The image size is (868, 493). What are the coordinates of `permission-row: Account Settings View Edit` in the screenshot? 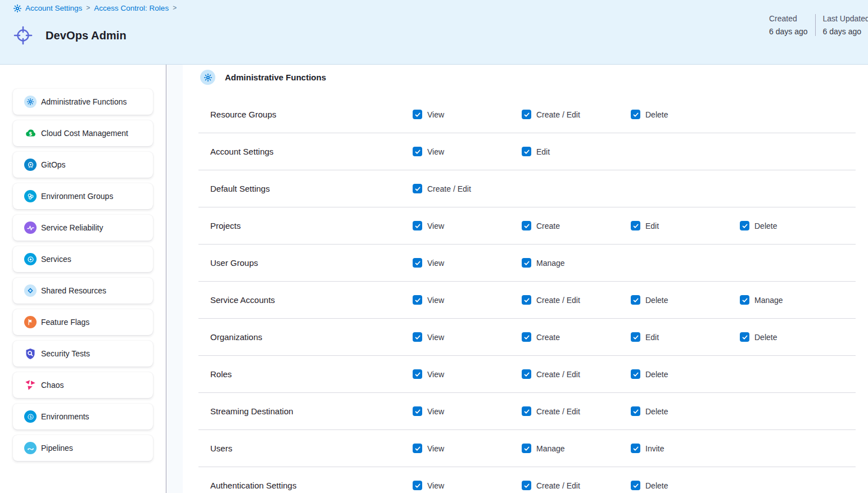 It's located at (527, 152).